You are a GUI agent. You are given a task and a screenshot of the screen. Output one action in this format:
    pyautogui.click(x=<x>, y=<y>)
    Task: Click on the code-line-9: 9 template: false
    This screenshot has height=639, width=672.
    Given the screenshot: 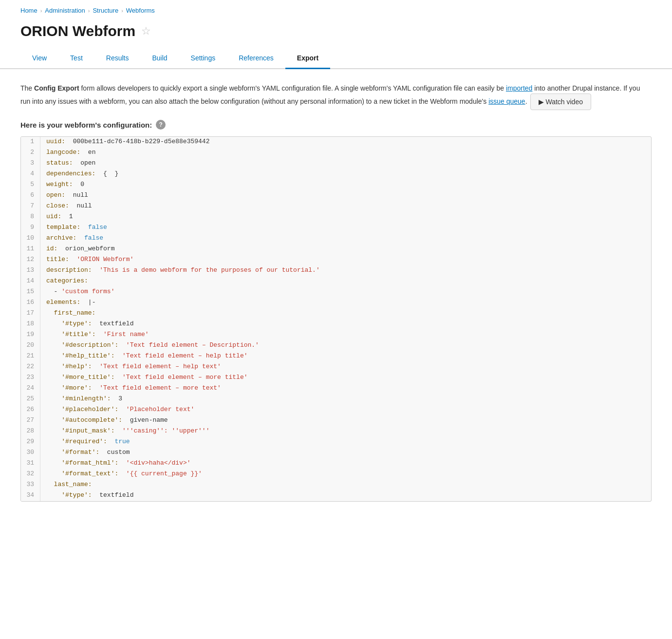 What is the action you would take?
    pyautogui.click(x=336, y=228)
    